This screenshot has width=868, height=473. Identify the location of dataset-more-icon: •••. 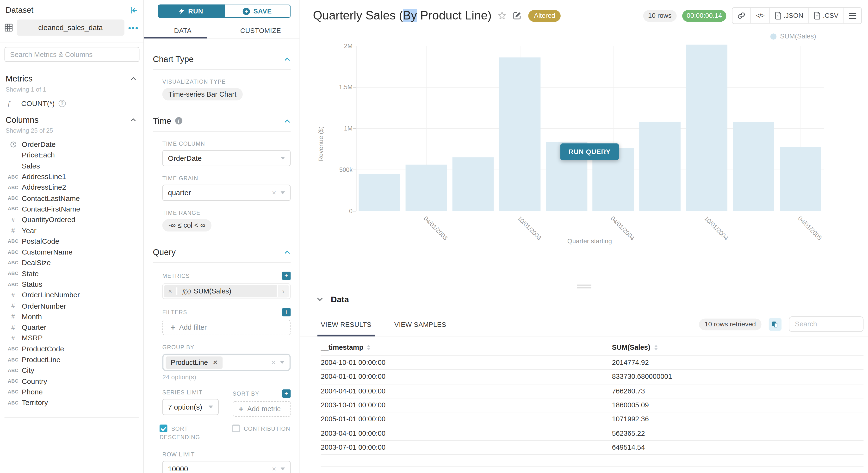
(133, 28).